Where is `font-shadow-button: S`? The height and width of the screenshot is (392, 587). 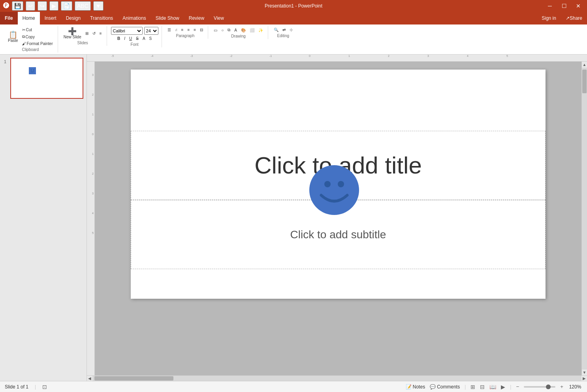
font-shadow-button: S is located at coordinates (151, 39).